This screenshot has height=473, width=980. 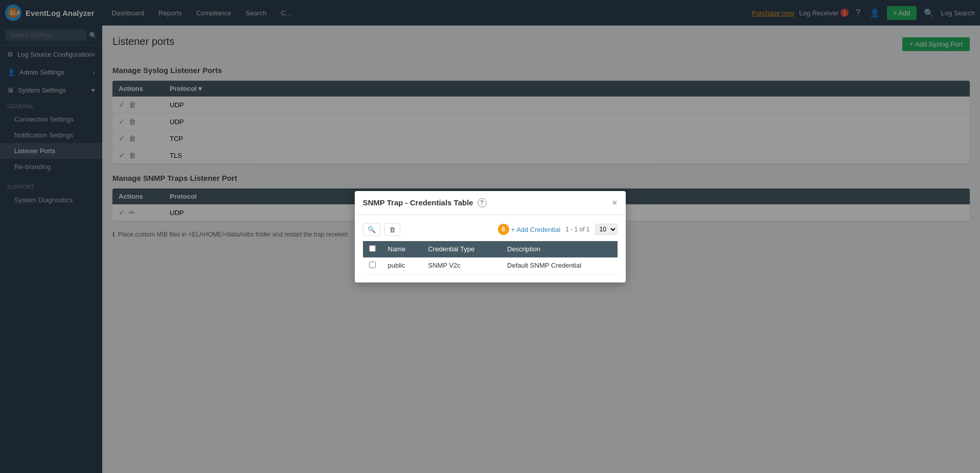 What do you see at coordinates (504, 229) in the screenshot?
I see `badge-count: 6` at bounding box center [504, 229].